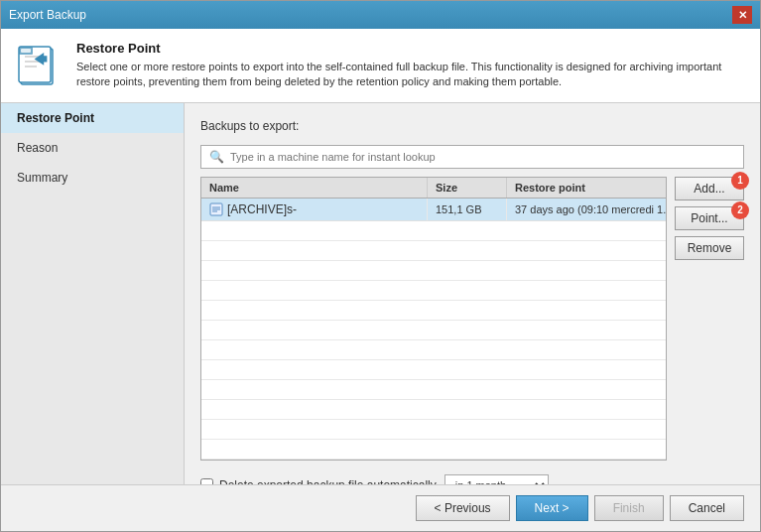  What do you see at coordinates (467, 209) in the screenshot?
I see `cell-size: 151,1 GB` at bounding box center [467, 209].